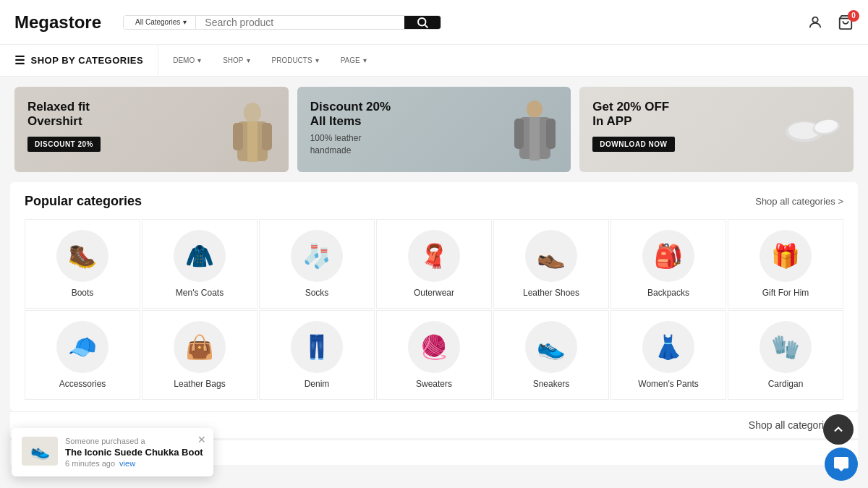 This screenshot has width=868, height=488. Describe the element at coordinates (82, 264) in the screenshot. I see `category-boots: 🥾 Boots` at that location.